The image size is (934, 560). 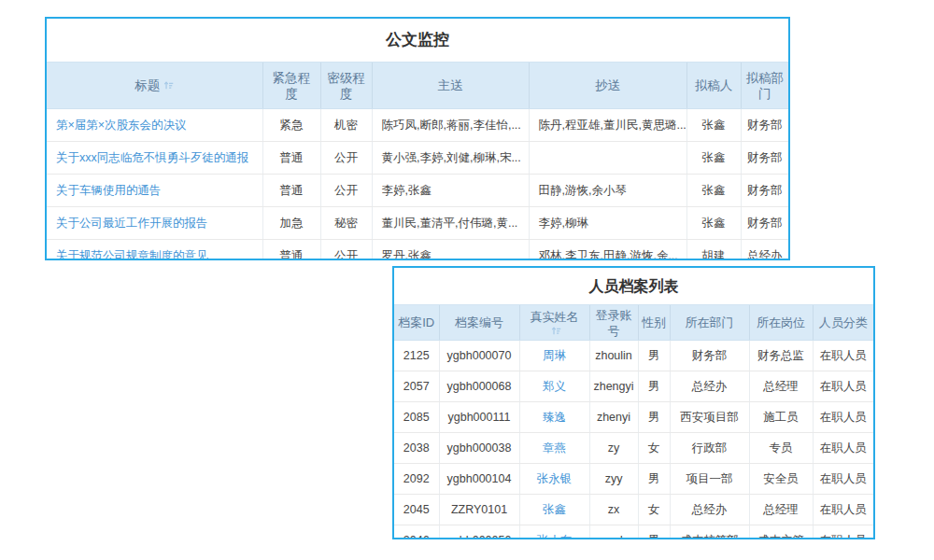 What do you see at coordinates (133, 256) in the screenshot?
I see `doc-title-link: 关于规范公司规章制度的意见` at bounding box center [133, 256].